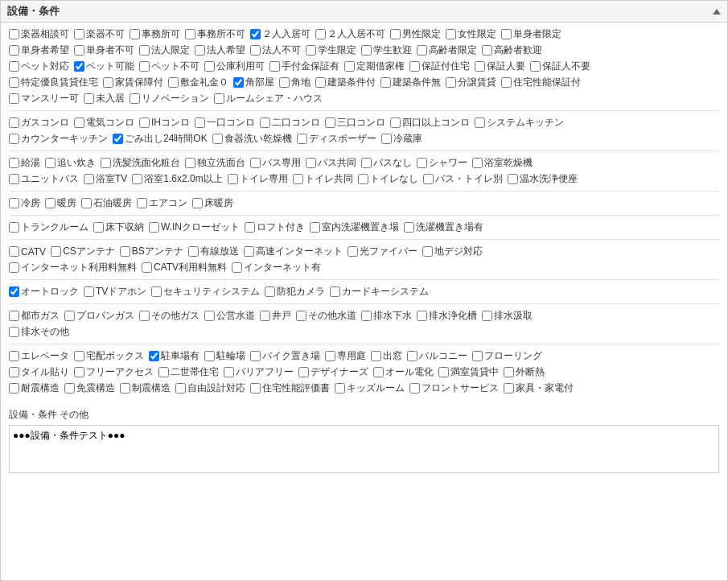 The width and height of the screenshot is (728, 581). I want to click on checkbox-item: 三口コンロ, so click(356, 122).